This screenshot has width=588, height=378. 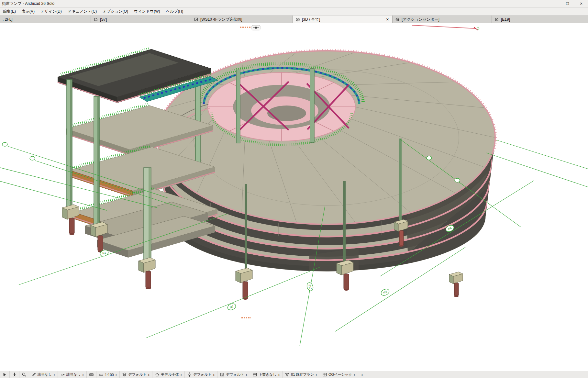 What do you see at coordinates (235, 375) in the screenshot?
I see `fill-set-value: デフォルト` at bounding box center [235, 375].